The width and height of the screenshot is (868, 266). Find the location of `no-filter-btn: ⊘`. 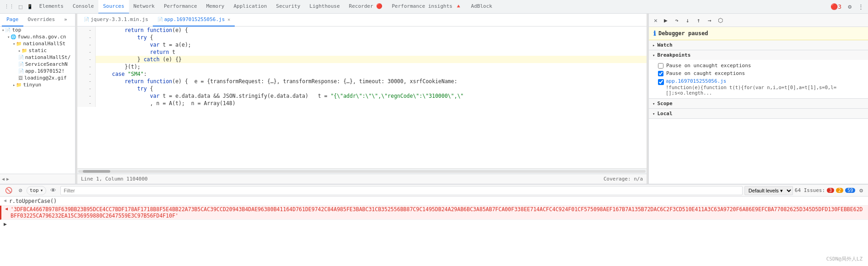

no-filter-btn: ⊘ is located at coordinates (21, 190).